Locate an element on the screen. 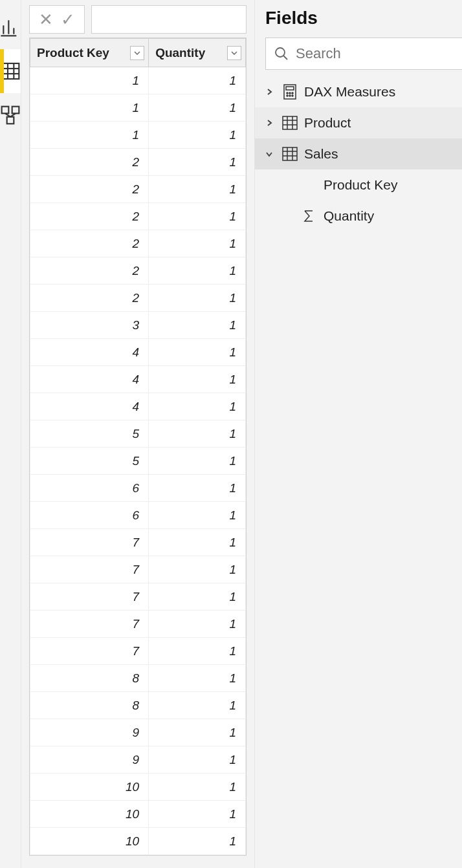 The height and width of the screenshot is (868, 462). table-node-product: Product is located at coordinates (358, 123).